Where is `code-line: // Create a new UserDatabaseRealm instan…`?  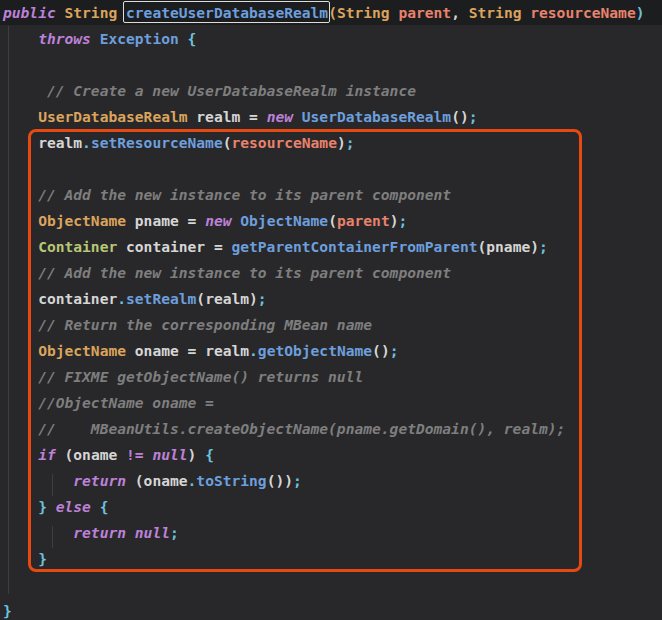
code-line: // Create a new UserDatabaseRealm instan… is located at coordinates (324, 91).